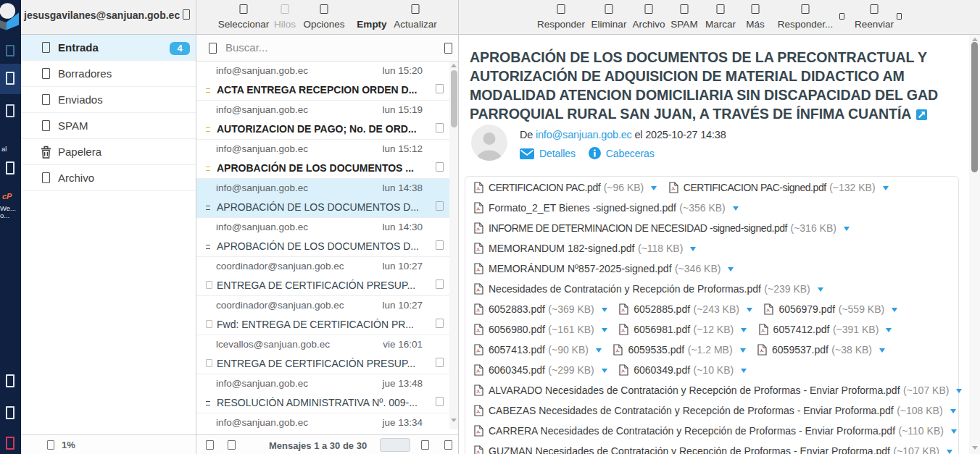 The width and height of the screenshot is (980, 454). Describe the element at coordinates (826, 329) in the screenshot. I see `attachment-item: 6057412.pdf (~391 KB)` at that location.